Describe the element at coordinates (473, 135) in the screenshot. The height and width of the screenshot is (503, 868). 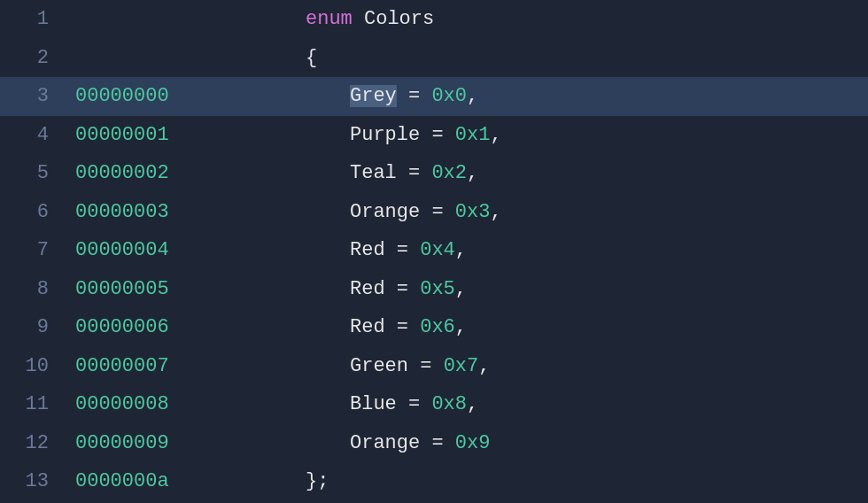
I see `code-token: 0x1` at that location.